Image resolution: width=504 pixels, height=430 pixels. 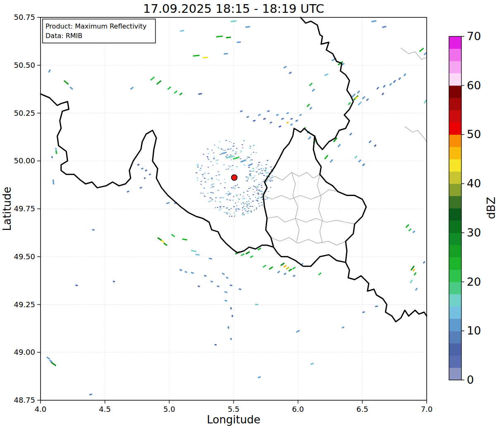 I want to click on regional-borders, so click(x=345, y=146).